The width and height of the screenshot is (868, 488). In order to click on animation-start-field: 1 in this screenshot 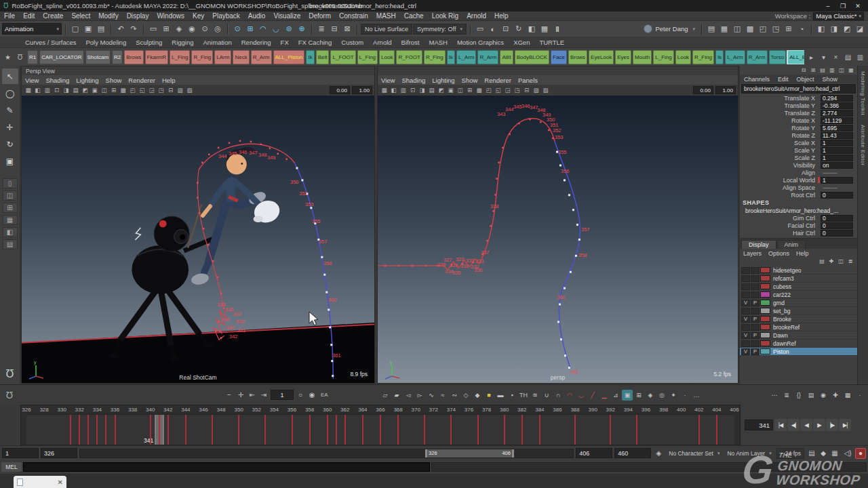, I will do `click(20, 453)`.